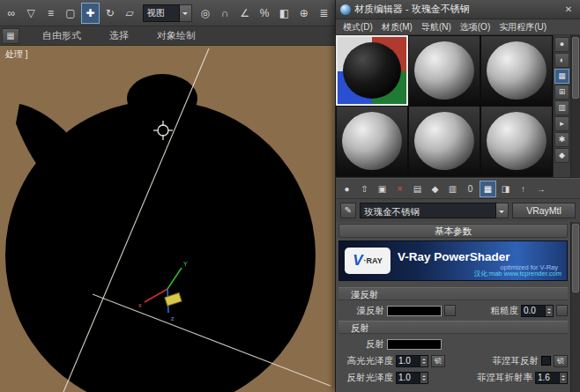 The image size is (580, 392). Describe the element at coordinates (562, 139) in the screenshot. I see `options-icon: ✱` at that location.